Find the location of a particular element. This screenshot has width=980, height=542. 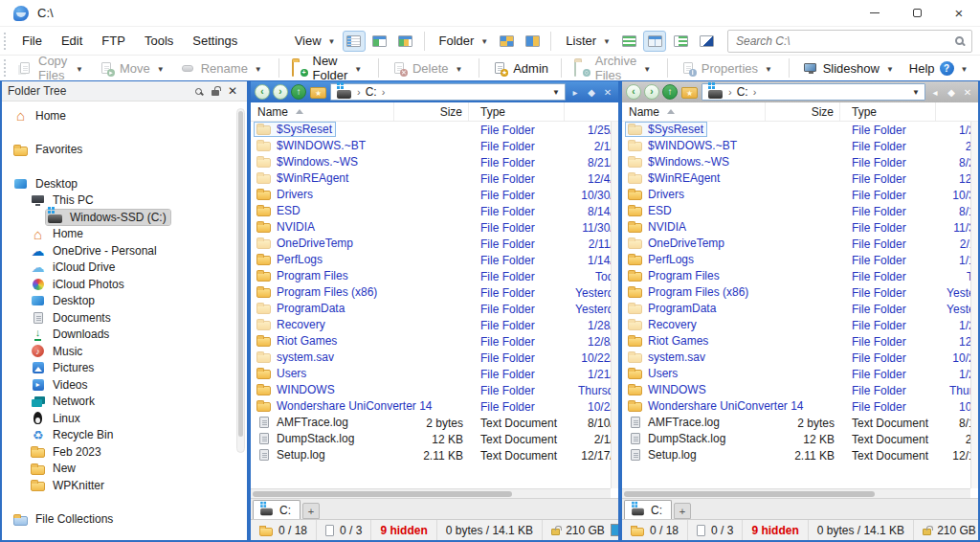

close-pane-button: ✕ is located at coordinates (968, 92).